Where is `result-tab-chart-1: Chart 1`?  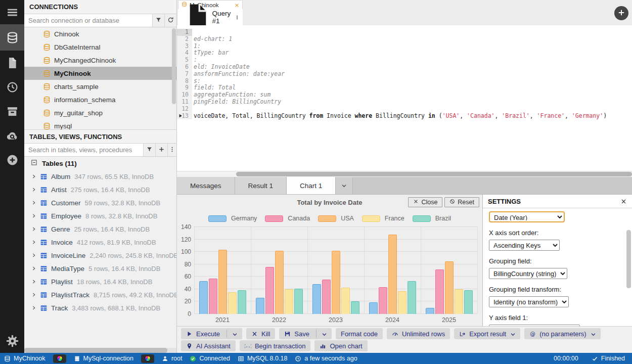 result-tab-chart-1: Chart 1 is located at coordinates (311, 186).